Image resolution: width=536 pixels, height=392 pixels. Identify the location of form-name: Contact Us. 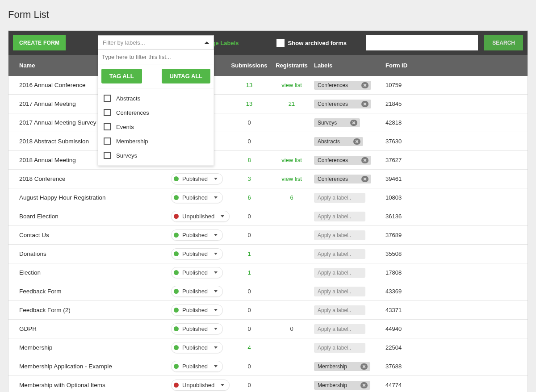
(95, 235).